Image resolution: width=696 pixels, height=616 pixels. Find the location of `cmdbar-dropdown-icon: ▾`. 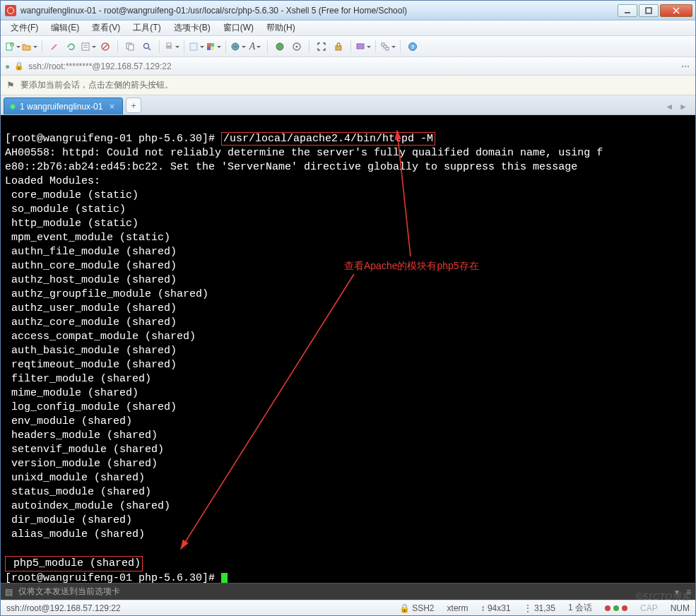

cmdbar-dropdown-icon: ▾ is located at coordinates (677, 592).